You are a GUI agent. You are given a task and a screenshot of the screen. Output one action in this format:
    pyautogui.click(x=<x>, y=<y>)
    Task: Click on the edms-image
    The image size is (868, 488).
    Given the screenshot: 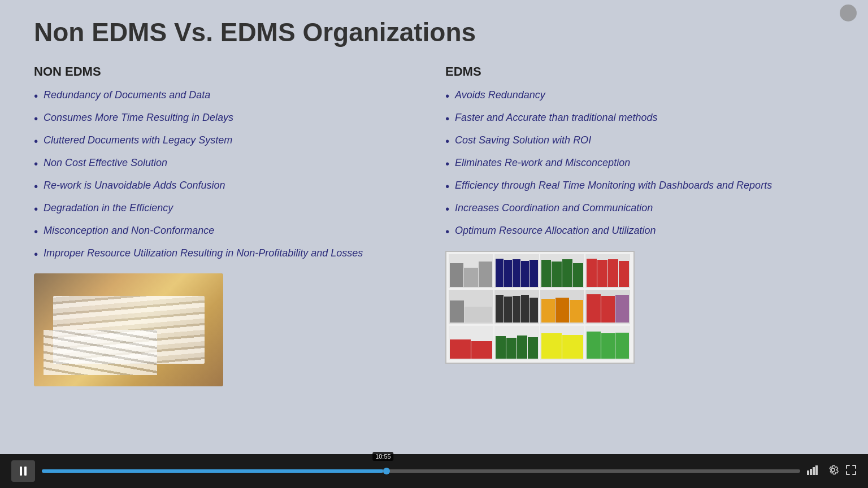 What is the action you would take?
    pyautogui.click(x=540, y=307)
    